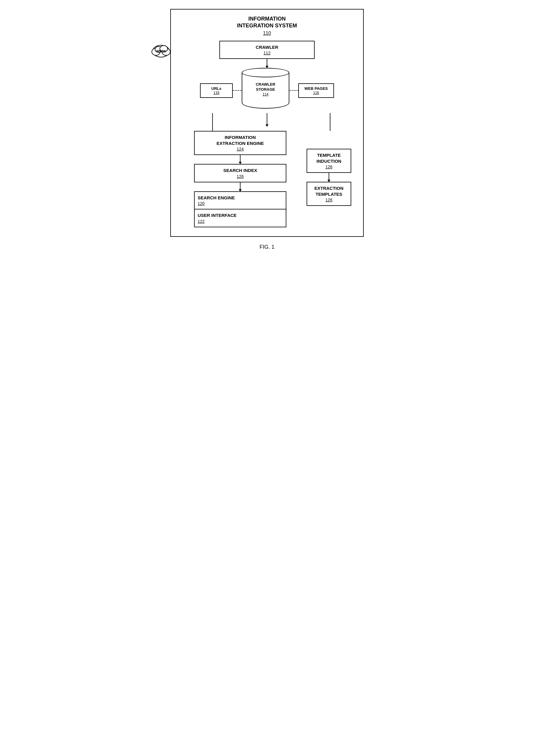 The height and width of the screenshot is (756, 534). I want to click on urls-section: URLs 118, so click(216, 91).